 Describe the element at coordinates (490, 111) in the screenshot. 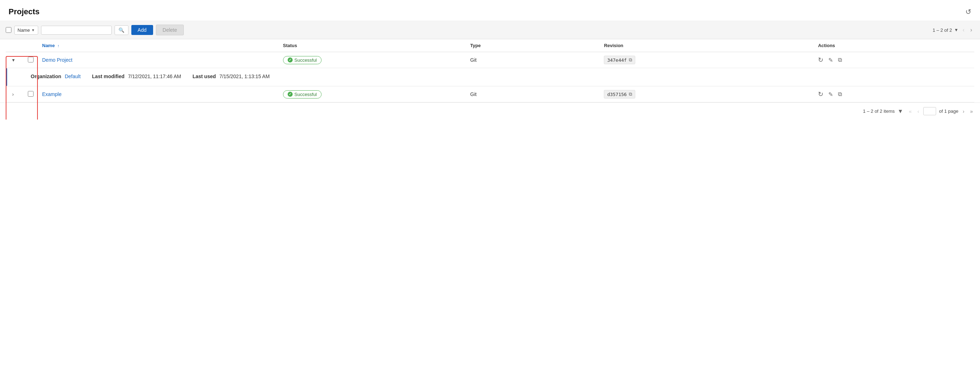

I see `bottom-pagination: 1 – 2 of 2 items ▼ « ‹ 1 of 1 page › »` at that location.